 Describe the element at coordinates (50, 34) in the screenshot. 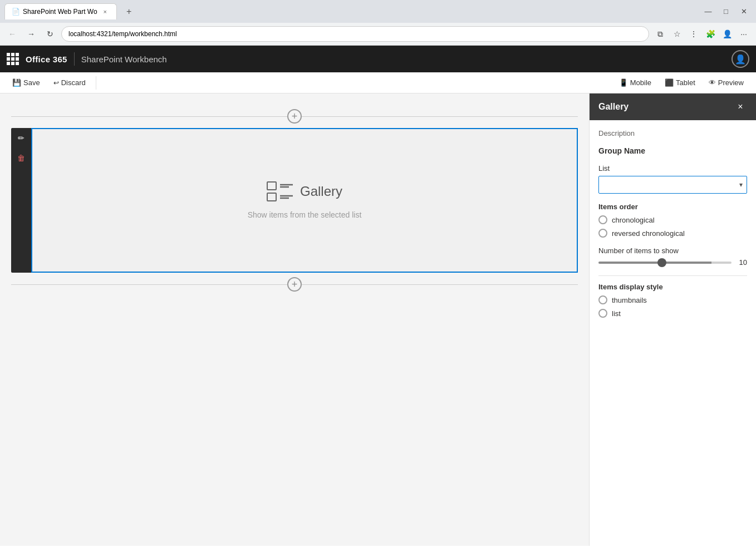

I see `reload-button: ↻` at that location.